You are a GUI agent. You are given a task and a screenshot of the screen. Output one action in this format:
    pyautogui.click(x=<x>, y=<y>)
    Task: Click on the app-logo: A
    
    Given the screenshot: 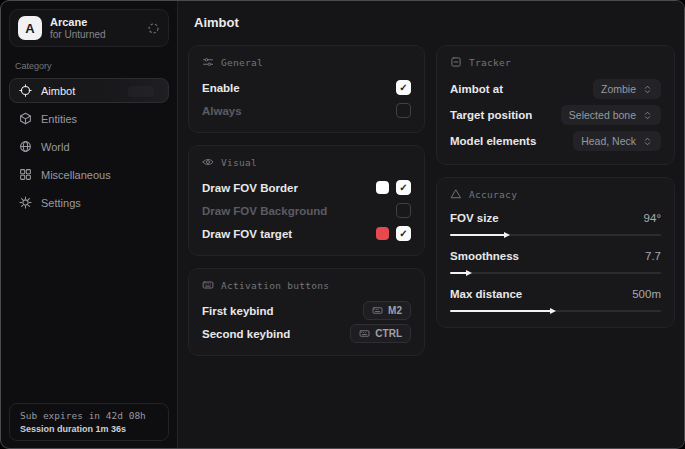 What is the action you would take?
    pyautogui.click(x=30, y=28)
    